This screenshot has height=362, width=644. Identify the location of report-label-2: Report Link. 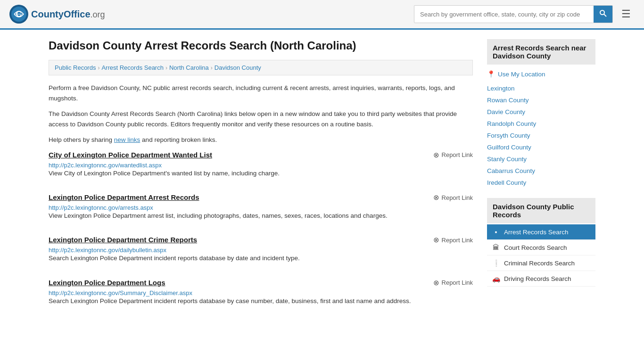
(457, 240).